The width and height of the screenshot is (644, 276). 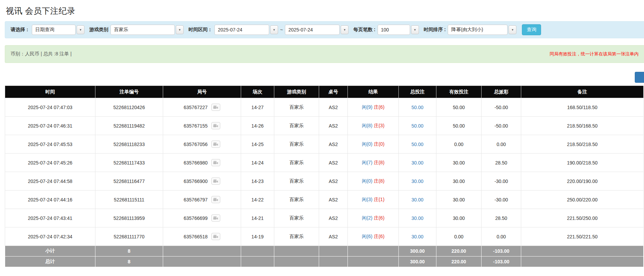 I want to click on cell-round-id: 635767227, so click(x=202, y=107).